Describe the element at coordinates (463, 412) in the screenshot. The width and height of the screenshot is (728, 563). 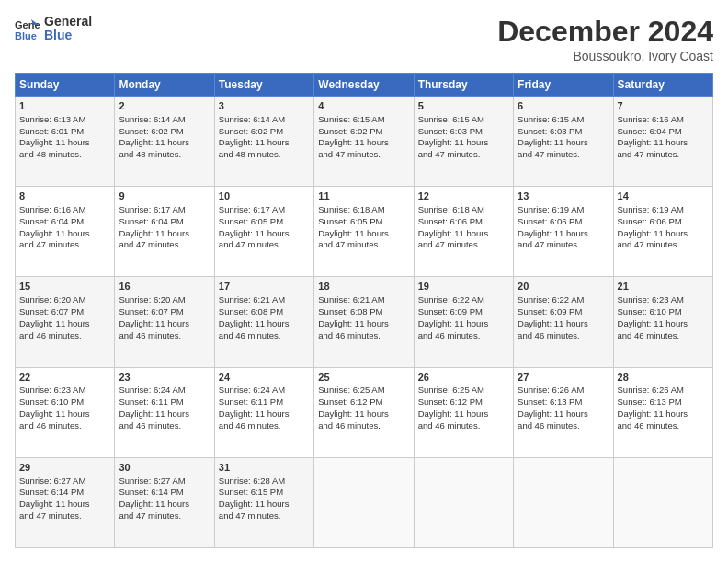
I see `table-row: 26Sunrise: 6:25 AMSunset: 6:12 PMDayligh…` at that location.